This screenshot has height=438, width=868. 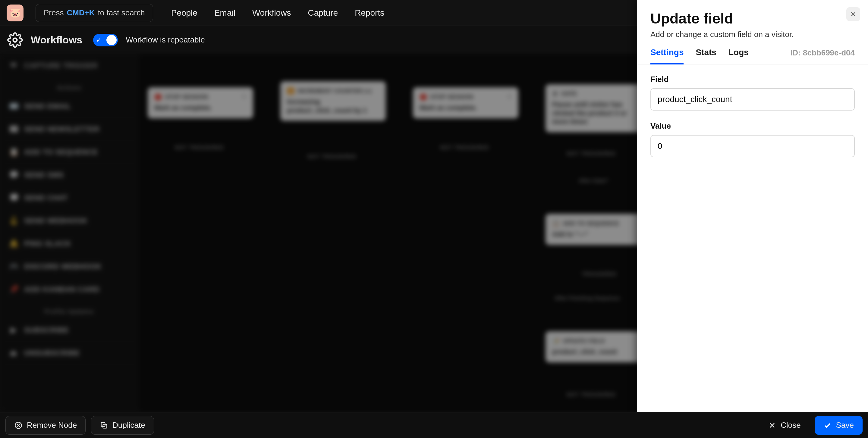 I want to click on sidebar-item-label: PING SLACK, so click(x=48, y=244).